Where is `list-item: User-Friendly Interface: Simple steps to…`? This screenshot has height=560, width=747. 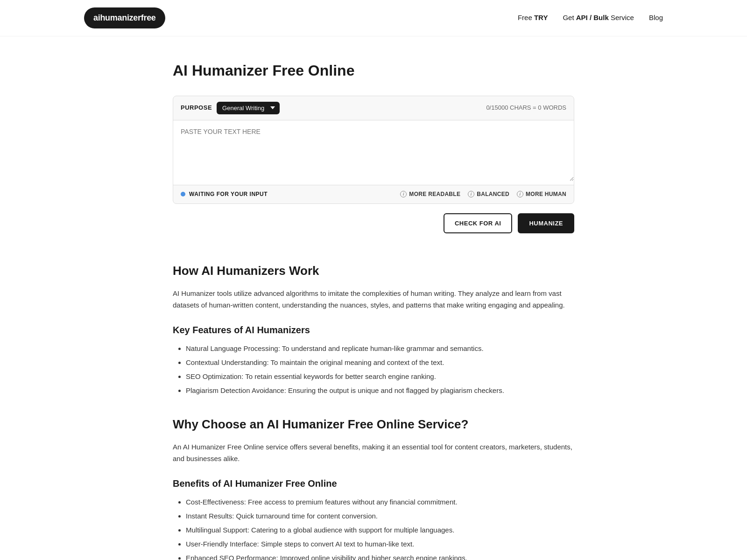
list-item: User-Friendly Interface: Simple steps to… is located at coordinates (380, 544).